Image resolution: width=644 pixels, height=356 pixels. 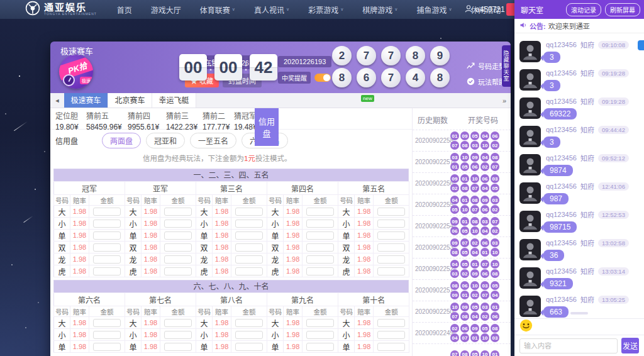 What do you see at coordinates (165, 141) in the screenshot?
I see `bet-category-pill-2: 冠亚和` at bounding box center [165, 141].